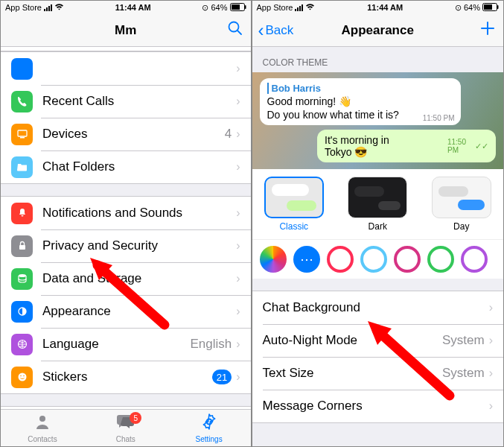 The image size is (504, 447). Describe the element at coordinates (126, 101) in the screenshot. I see `row-recent-calls: Recent Calls ›` at that location.